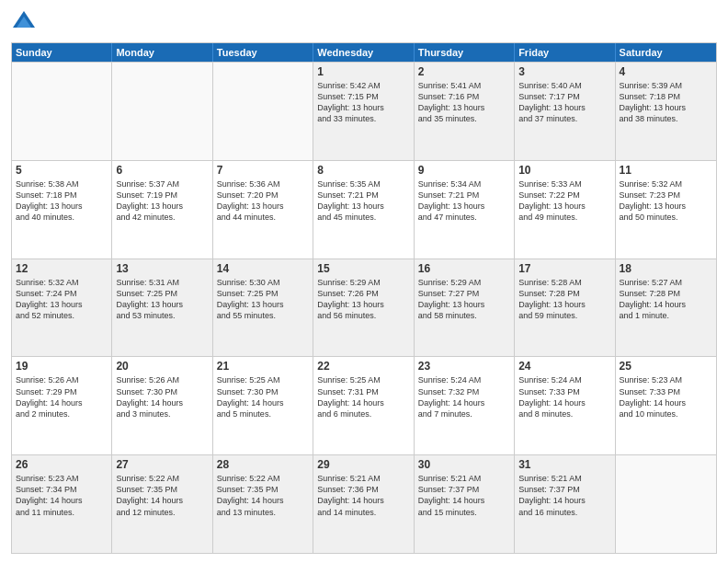 The height and width of the screenshot is (563, 728). Describe the element at coordinates (665, 316) in the screenshot. I see `cell-info-line: and 1 minute.` at that location.